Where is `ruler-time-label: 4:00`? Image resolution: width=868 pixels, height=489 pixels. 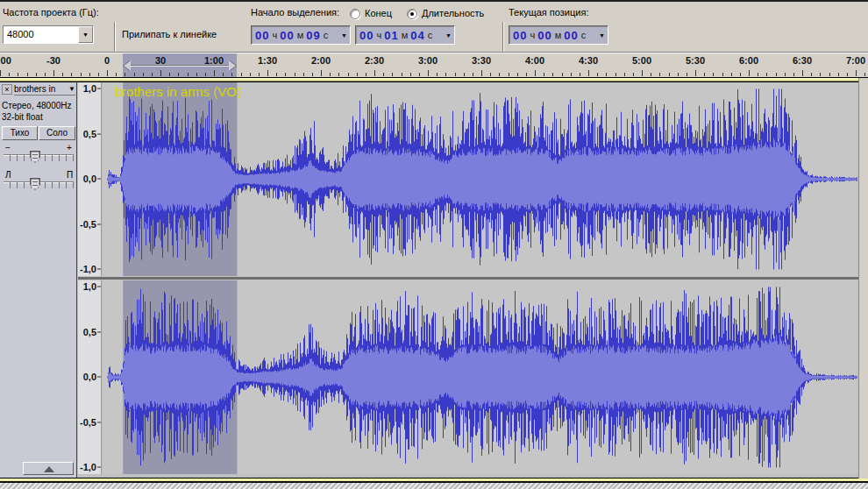
ruler-time-label: 4:00 is located at coordinates (535, 60).